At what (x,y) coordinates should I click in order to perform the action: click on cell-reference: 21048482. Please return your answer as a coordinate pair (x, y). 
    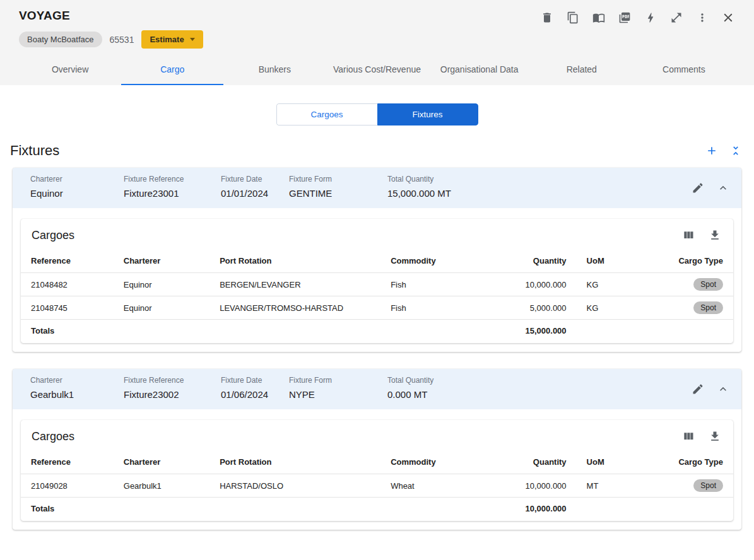
    Looking at the image, I should click on (67, 285).